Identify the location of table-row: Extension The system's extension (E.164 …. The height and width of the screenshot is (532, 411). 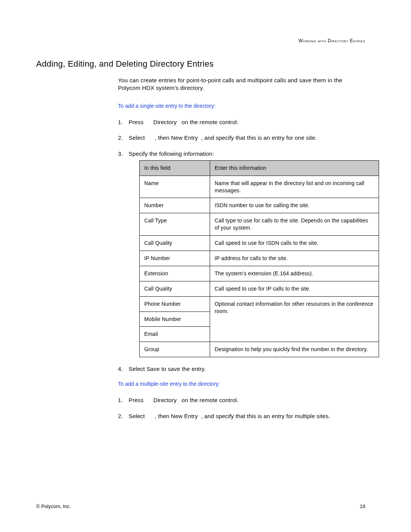
(260, 273).